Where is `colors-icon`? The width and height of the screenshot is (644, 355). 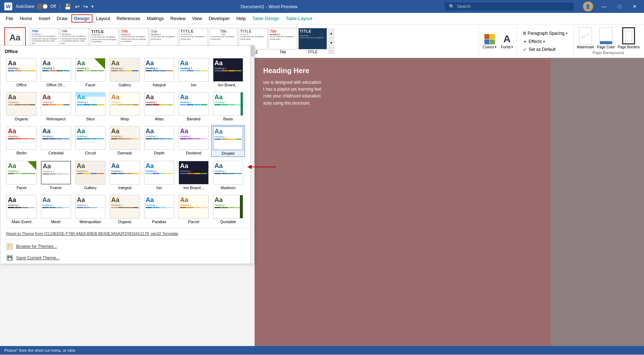
colors-icon is located at coordinates (489, 39).